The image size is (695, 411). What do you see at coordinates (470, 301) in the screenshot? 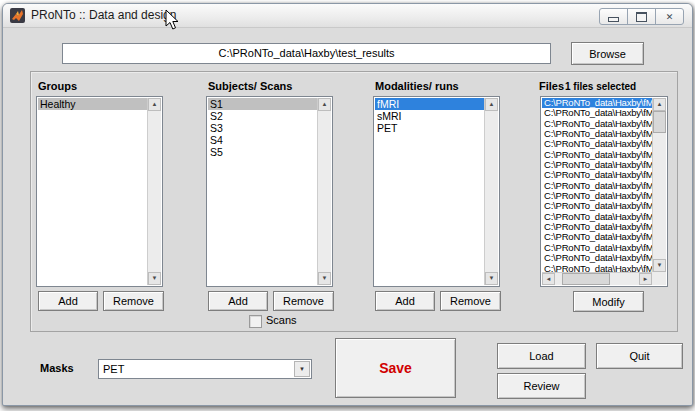
I see `modalities-remove-button: Remove` at bounding box center [470, 301].